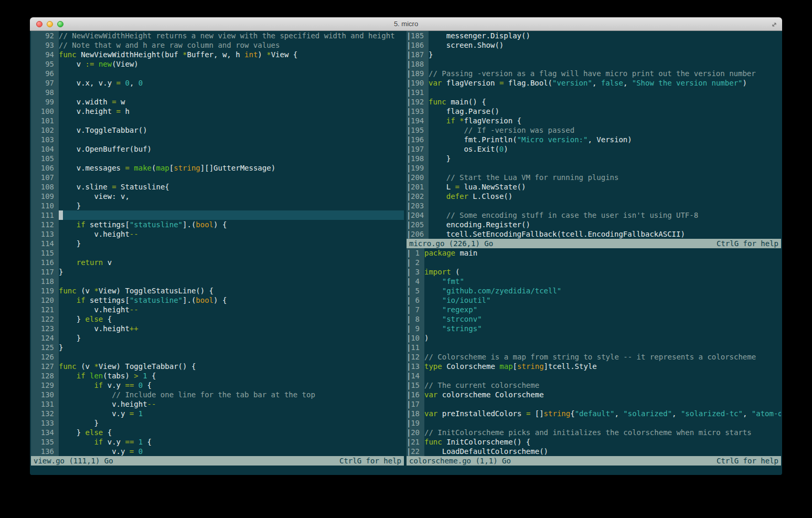  Describe the element at coordinates (603, 442) in the screenshot. I see `code-text: func InitColorscheme() {` at that location.